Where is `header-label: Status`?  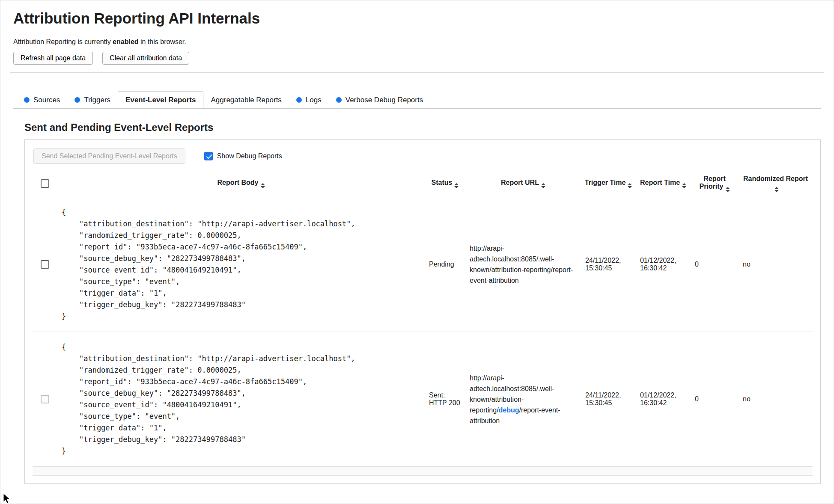
header-label: Status is located at coordinates (442, 182).